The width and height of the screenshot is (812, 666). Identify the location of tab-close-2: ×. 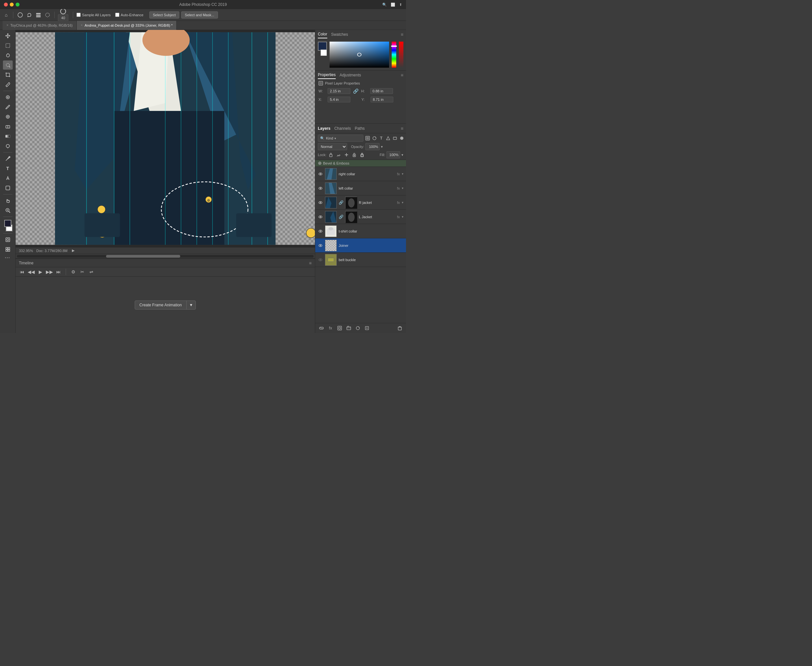
(81, 25).